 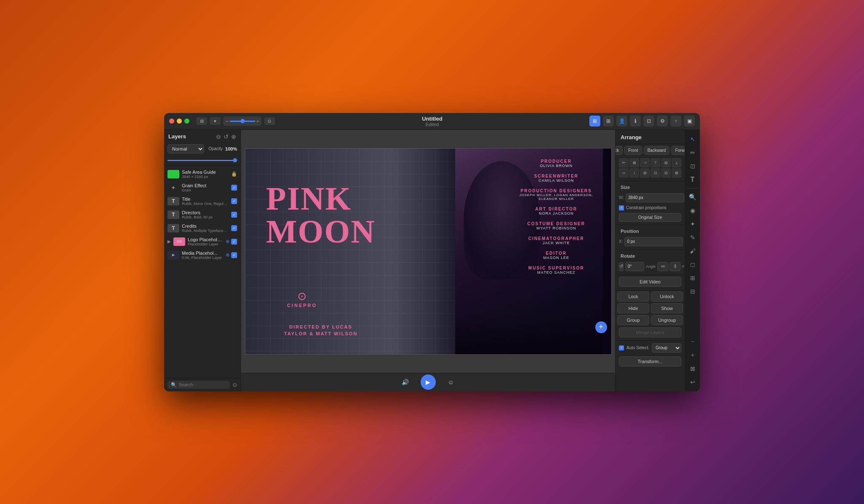 I want to click on front-button: Front, so click(x=633, y=150).